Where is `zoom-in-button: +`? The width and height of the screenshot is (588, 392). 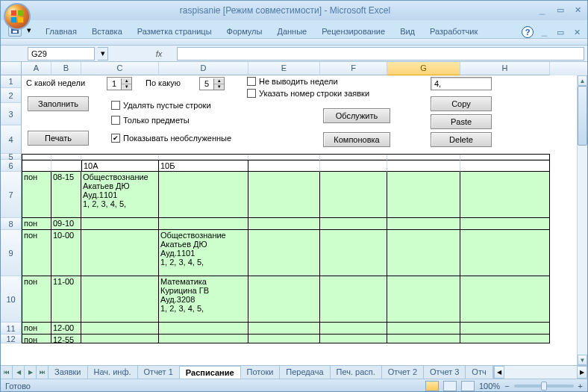
zoom-in-button: + is located at coordinates (581, 386).